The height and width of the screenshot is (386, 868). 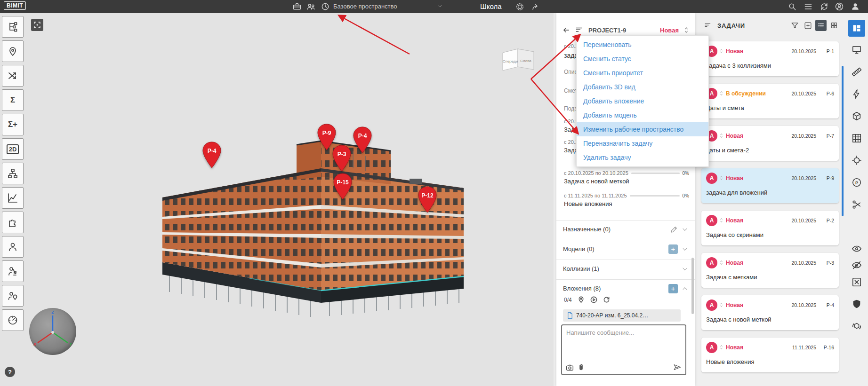 What do you see at coordinates (624, 340) in the screenshot?
I see `message-input` at bounding box center [624, 340].